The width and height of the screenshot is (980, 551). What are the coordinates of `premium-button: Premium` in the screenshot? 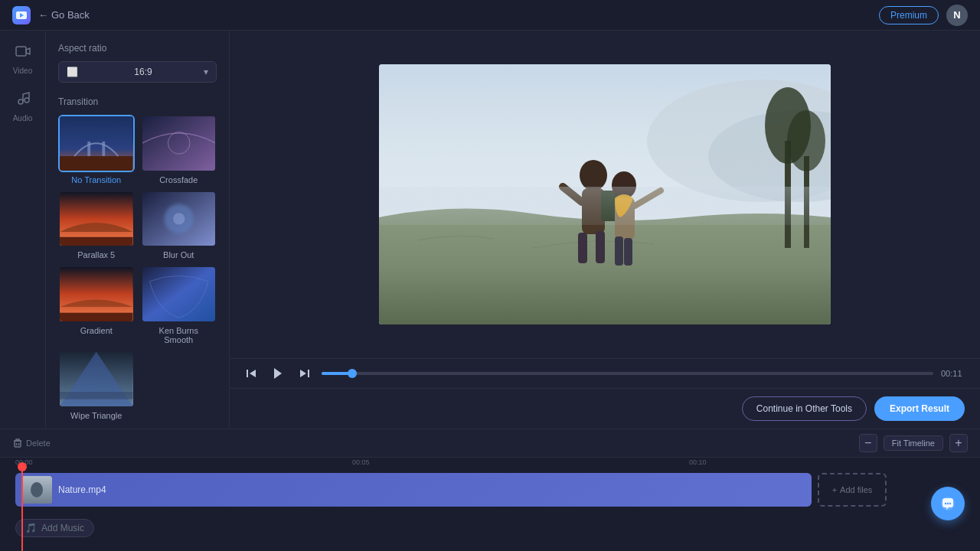 It's located at (909, 15).